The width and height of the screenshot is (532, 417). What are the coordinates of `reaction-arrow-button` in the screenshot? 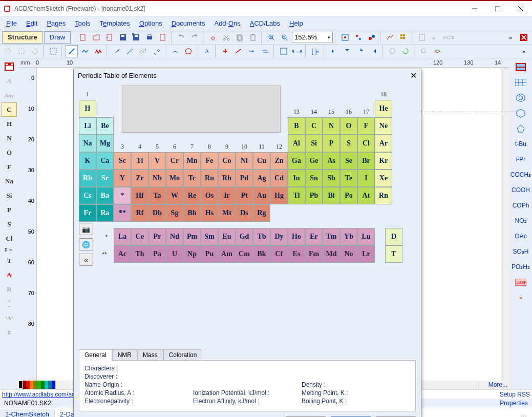 It's located at (252, 51).